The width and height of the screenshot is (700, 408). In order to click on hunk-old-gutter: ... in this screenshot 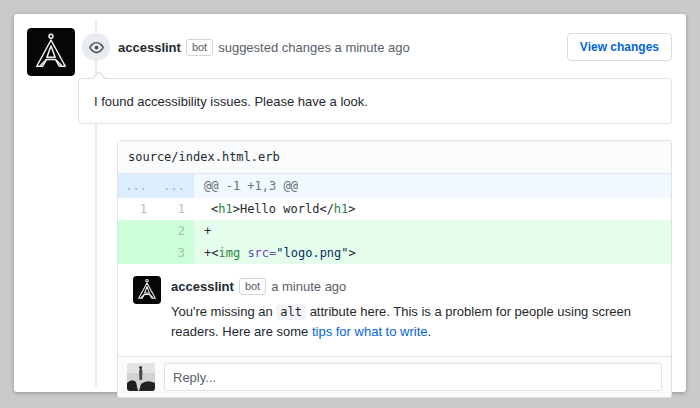, I will do `click(137, 186)`.